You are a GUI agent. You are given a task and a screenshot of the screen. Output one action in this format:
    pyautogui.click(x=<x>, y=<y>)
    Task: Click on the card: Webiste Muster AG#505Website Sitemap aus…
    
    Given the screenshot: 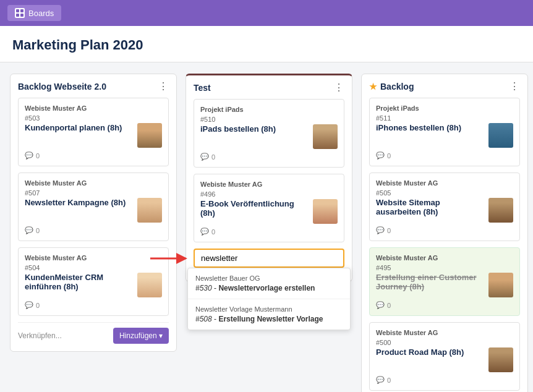 What is the action you would take?
    pyautogui.click(x=445, y=207)
    